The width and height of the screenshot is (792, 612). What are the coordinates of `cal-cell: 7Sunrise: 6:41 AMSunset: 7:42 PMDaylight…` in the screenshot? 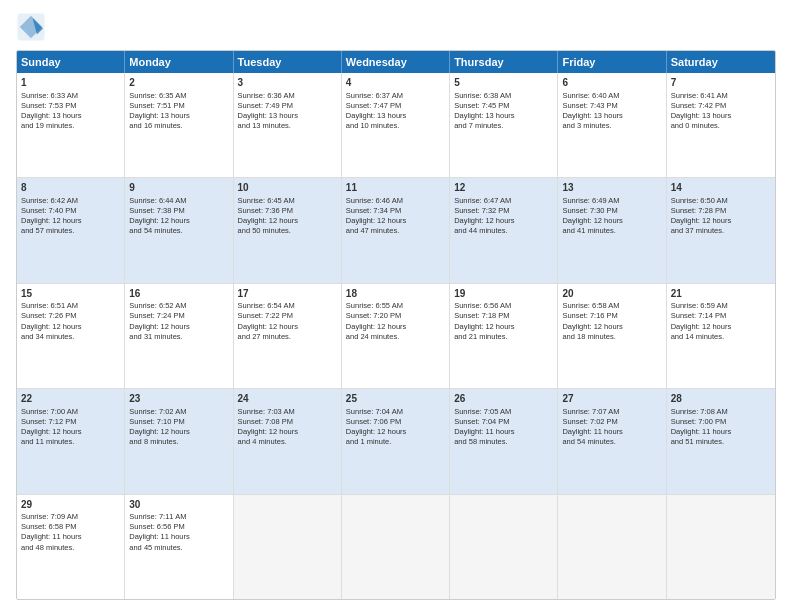 It's located at (721, 125).